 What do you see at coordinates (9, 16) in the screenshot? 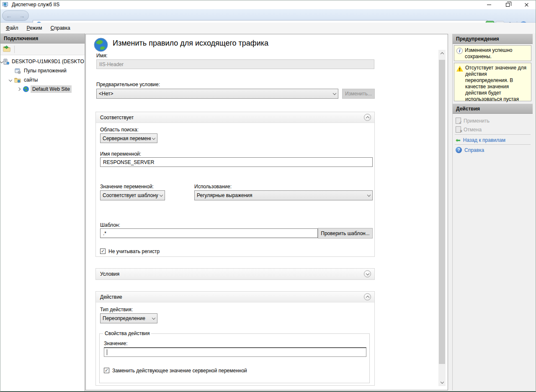
I see `back-icon: ←` at bounding box center [9, 16].